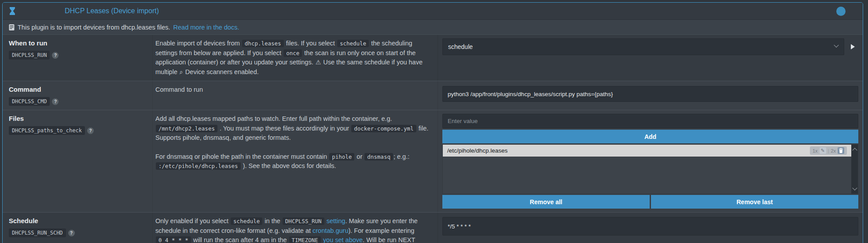  What do you see at coordinates (433, 11) in the screenshot?
I see `panel-header: DHCP Leases (Device import)` at bounding box center [433, 11].